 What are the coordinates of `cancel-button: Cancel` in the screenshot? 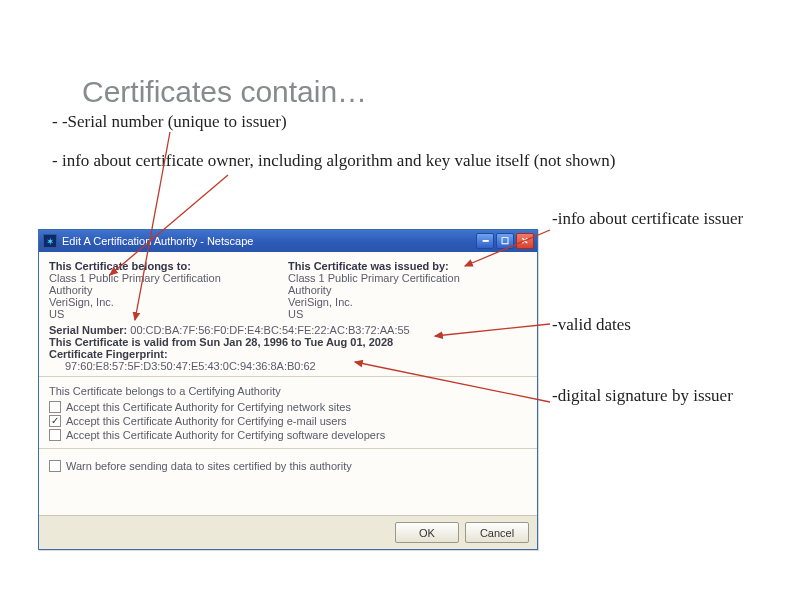 It's located at (497, 532).